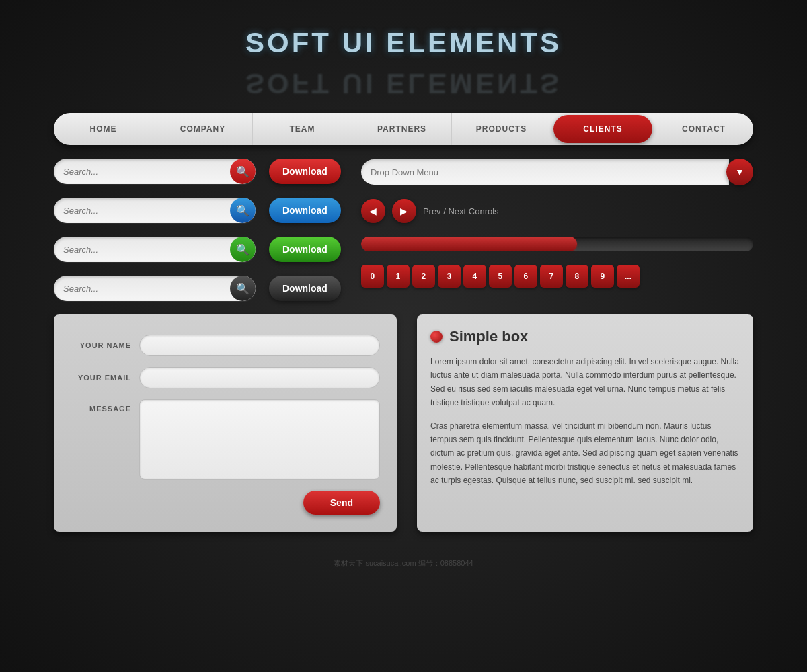 The image size is (807, 672). I want to click on search-row-3: 🔍 Download, so click(198, 249).